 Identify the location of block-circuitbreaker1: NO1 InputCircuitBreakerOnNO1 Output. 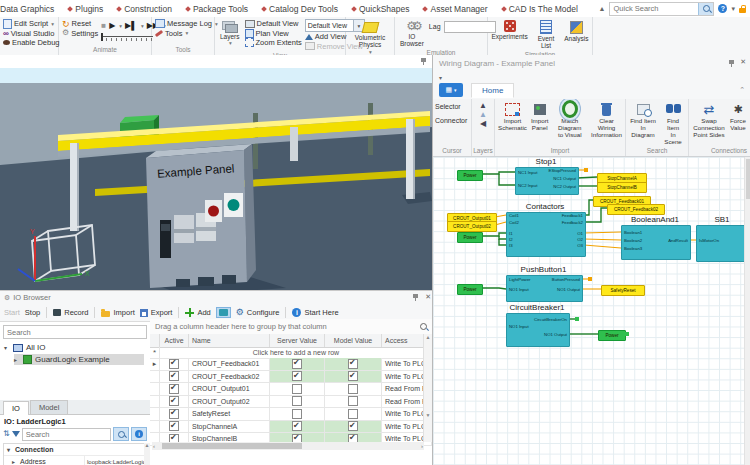
(538, 330).